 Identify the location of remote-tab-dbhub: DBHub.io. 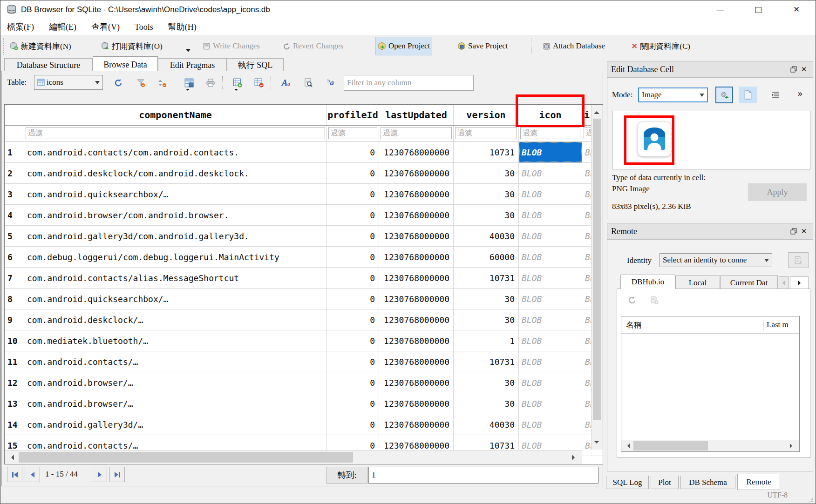
(648, 282).